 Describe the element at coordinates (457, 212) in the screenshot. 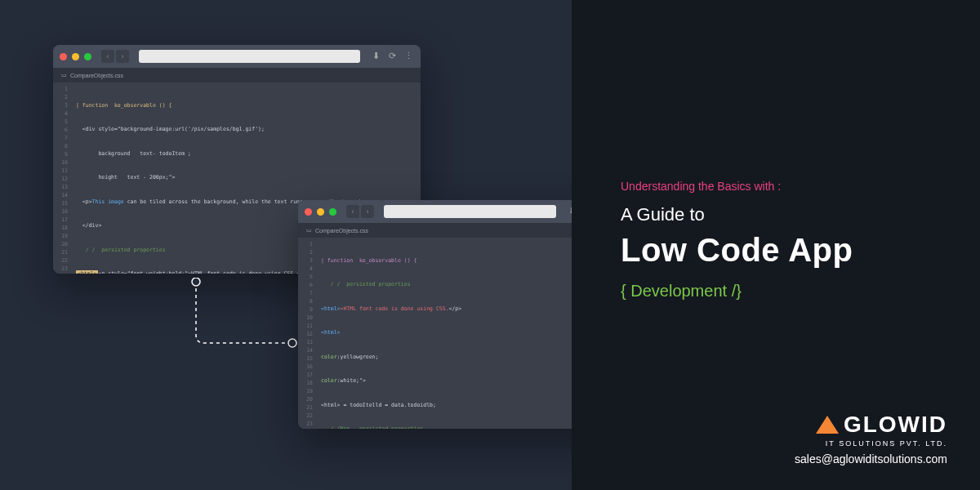

I see `titlebar-2: ‹ › ⬇ ⟳ ⋮` at that location.